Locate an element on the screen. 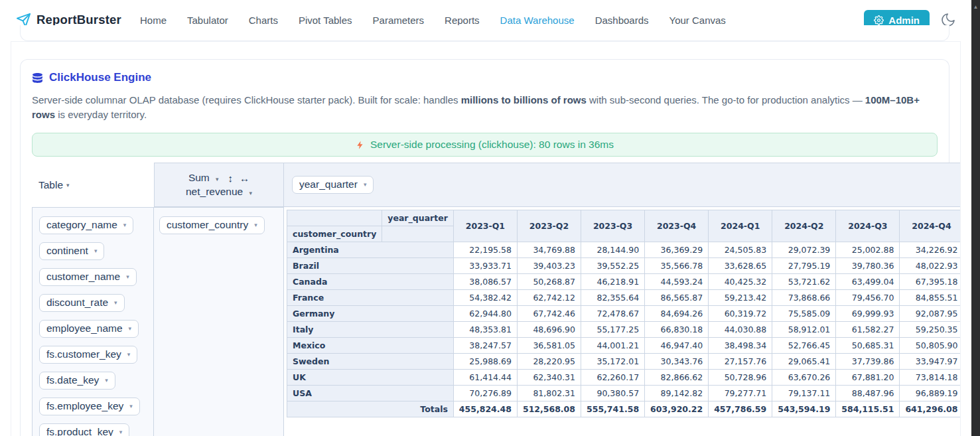 This screenshot has height=436, width=980. value-cell: 48,353.81 is located at coordinates (485, 330).